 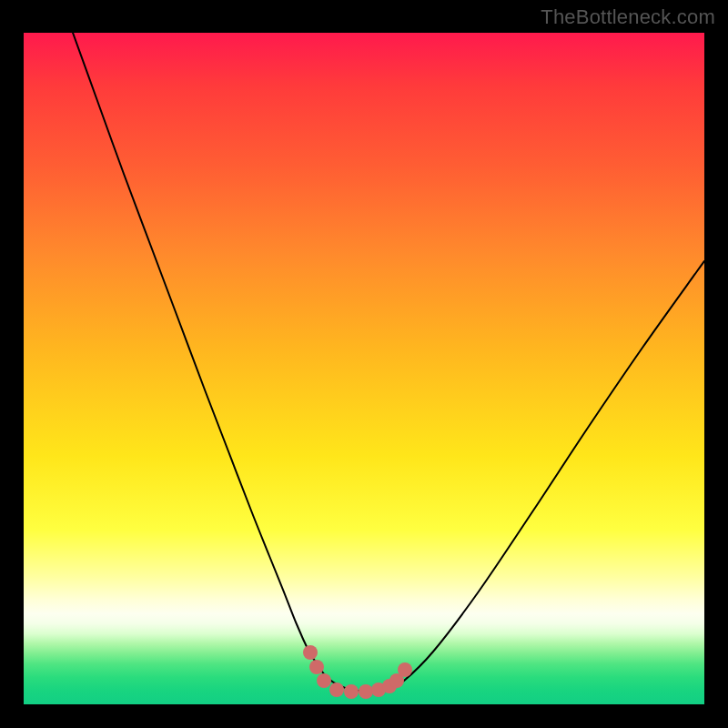 I want to click on marker-group, so click(x=358, y=672).